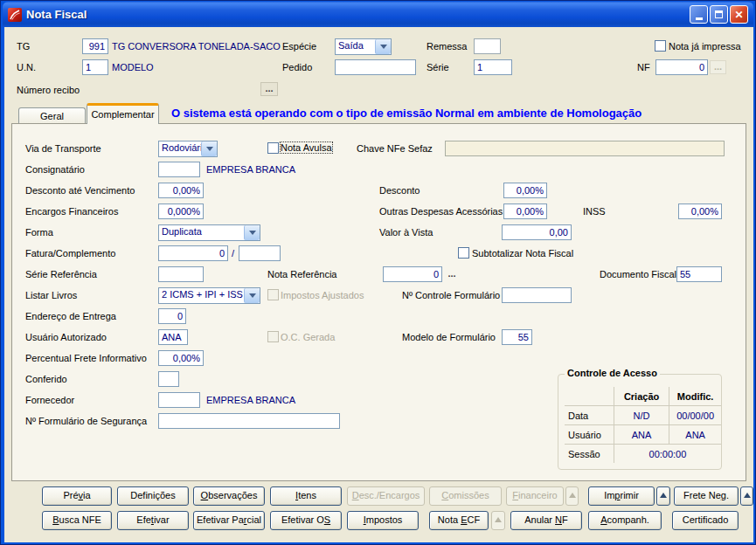 This screenshot has width=756, height=545. Describe the element at coordinates (77, 521) in the screenshot. I see `button-busca-nfe: Busca NFE` at that location.